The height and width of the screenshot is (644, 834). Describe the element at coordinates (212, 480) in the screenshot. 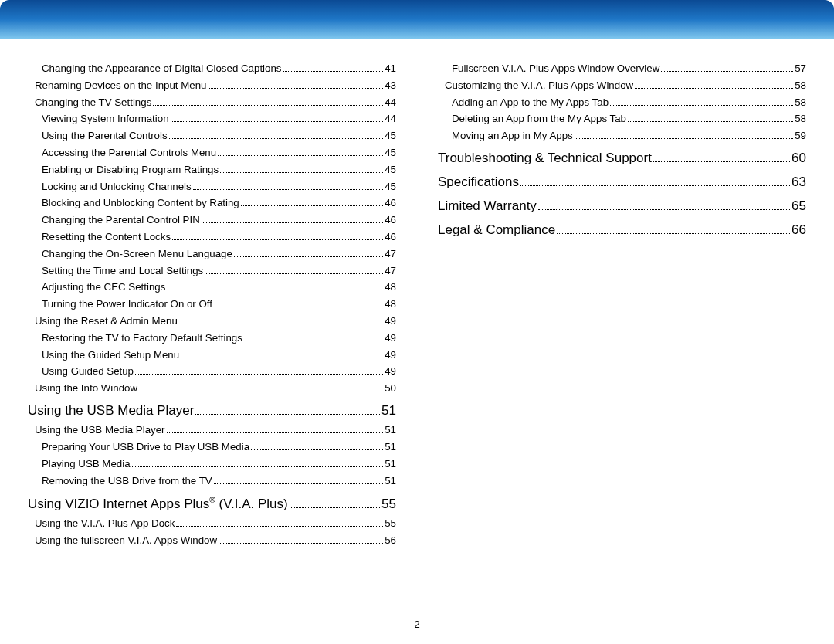

I see `toc-entry: Removing the USB Drive from the TV51` at that location.